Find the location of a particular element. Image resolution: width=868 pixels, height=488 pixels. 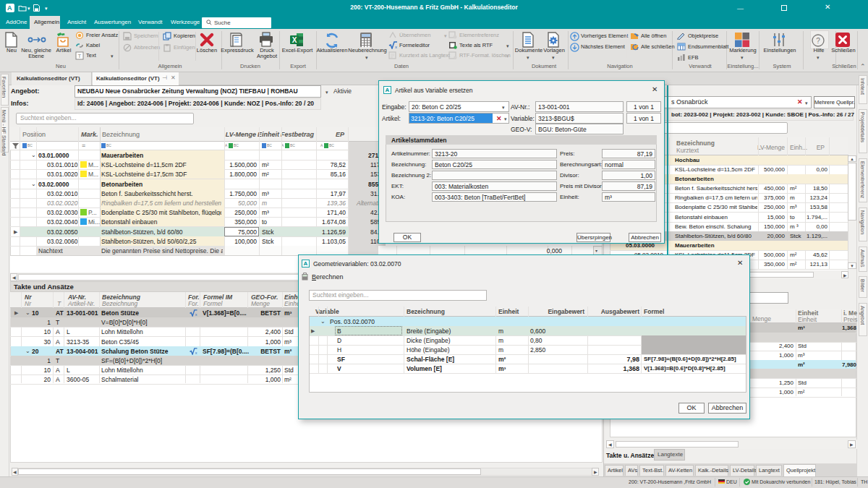

svg-text: X is located at coordinates (295, 40).